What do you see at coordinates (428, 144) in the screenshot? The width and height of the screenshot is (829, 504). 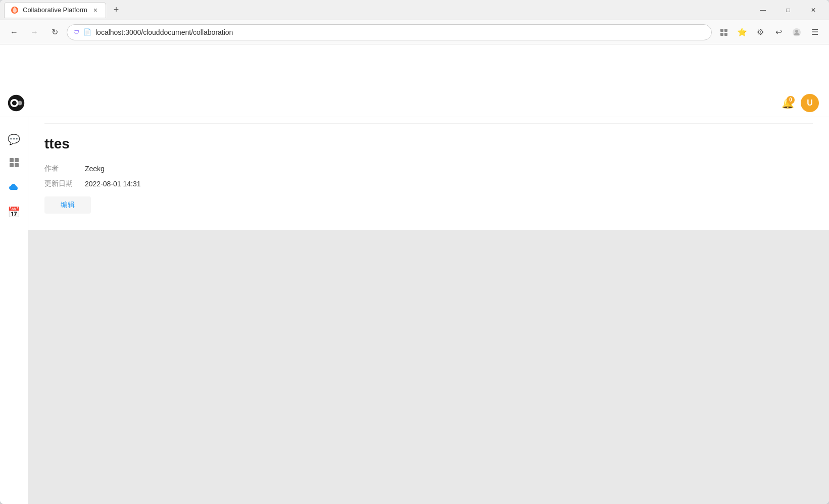 I see `doc-title: ttes` at bounding box center [428, 144].